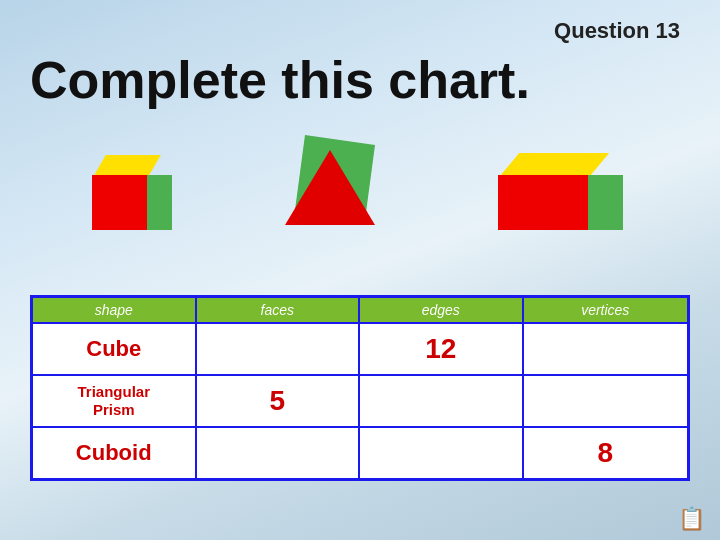  What do you see at coordinates (606, 202) in the screenshot?
I see `cuboid-right-face` at bounding box center [606, 202].